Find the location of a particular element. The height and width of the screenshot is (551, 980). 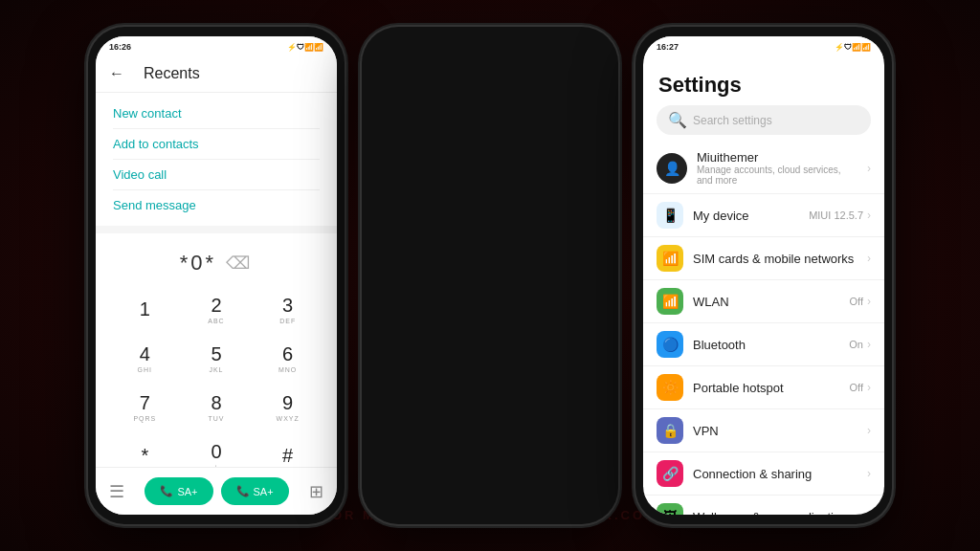

dial-key-1: 1 is located at coordinates (145, 310).